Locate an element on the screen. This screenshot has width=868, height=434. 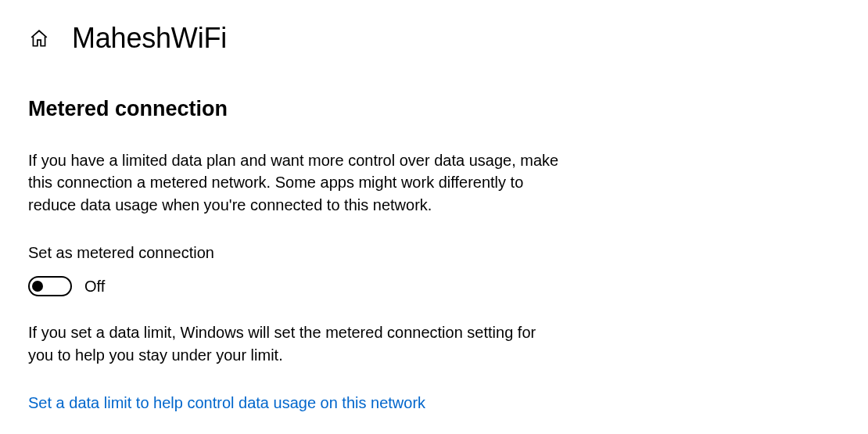
metered-toggle-switch is located at coordinates (50, 286).